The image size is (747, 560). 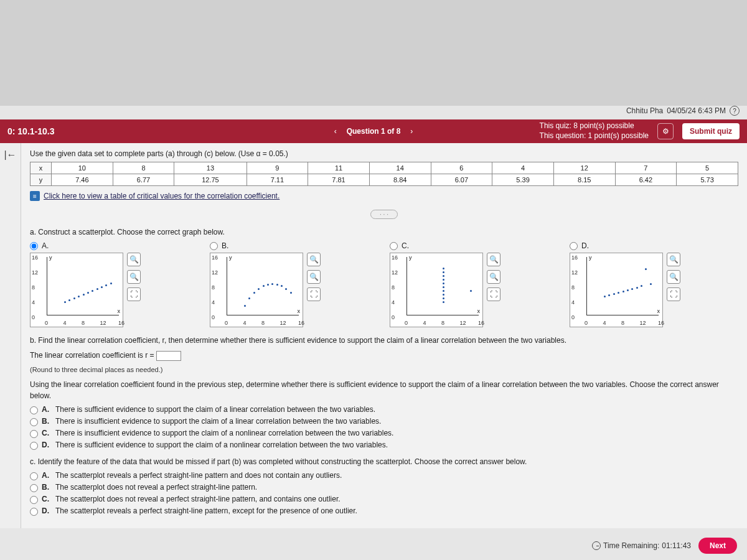 What do you see at coordinates (523, 180) in the screenshot?
I see `table-cell: 5.39` at bounding box center [523, 180].